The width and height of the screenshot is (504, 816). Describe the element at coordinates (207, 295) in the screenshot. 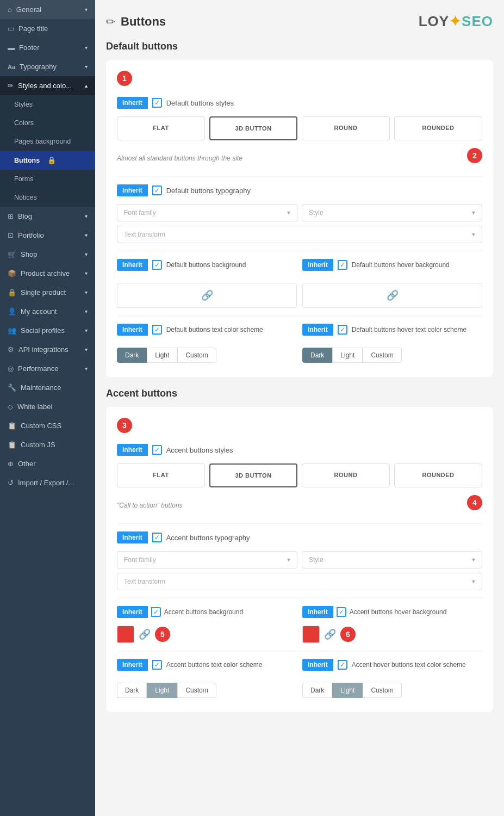

I see `default-bg-color-picker: 🔗` at that location.